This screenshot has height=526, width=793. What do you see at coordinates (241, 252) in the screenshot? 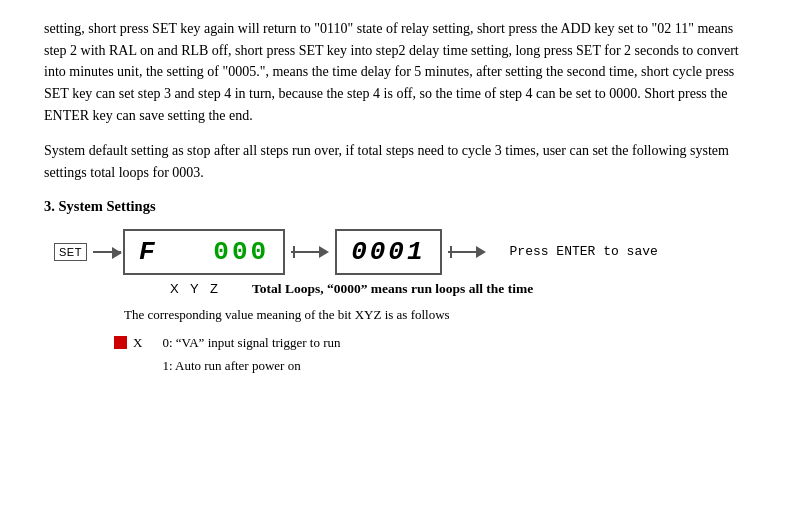
I see `display1-digits: 000` at bounding box center [241, 252].